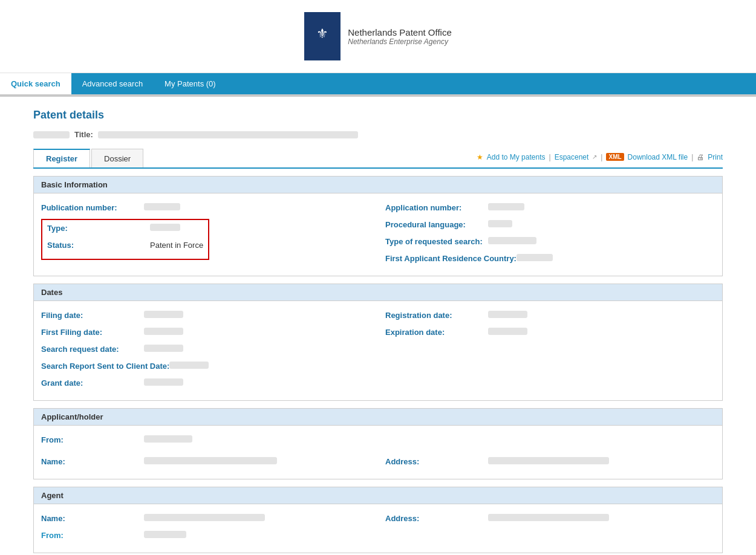 This screenshot has width=756, height=555. What do you see at coordinates (163, 382) in the screenshot?
I see `grant-date-value` at bounding box center [163, 382].